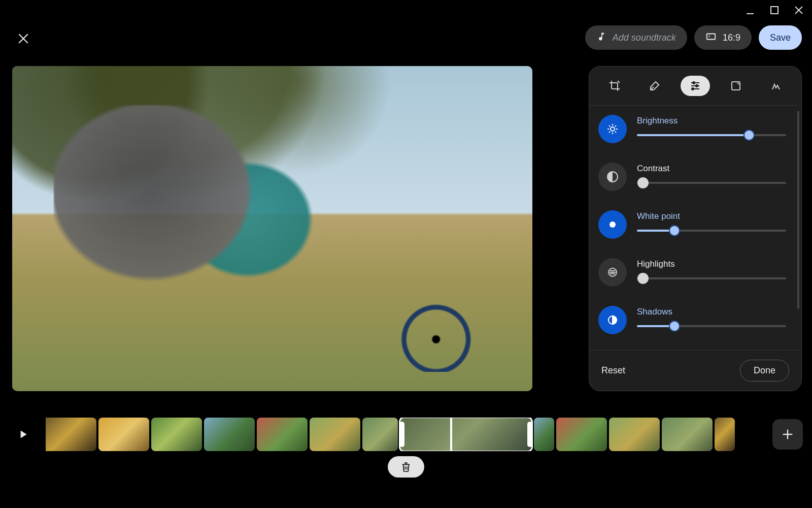  Describe the element at coordinates (732, 38) in the screenshot. I see `aspect-ratio-label: 16:9` at that location.